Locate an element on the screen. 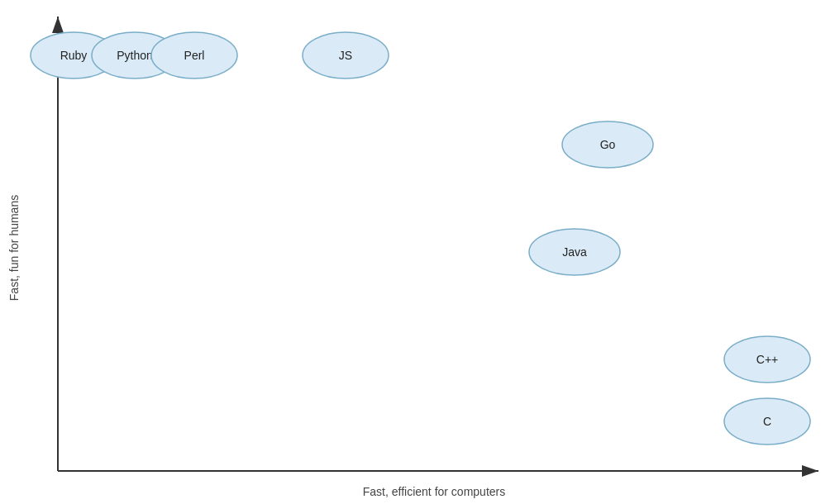 The height and width of the screenshot is (504, 835). language-item-c: C is located at coordinates (767, 421).